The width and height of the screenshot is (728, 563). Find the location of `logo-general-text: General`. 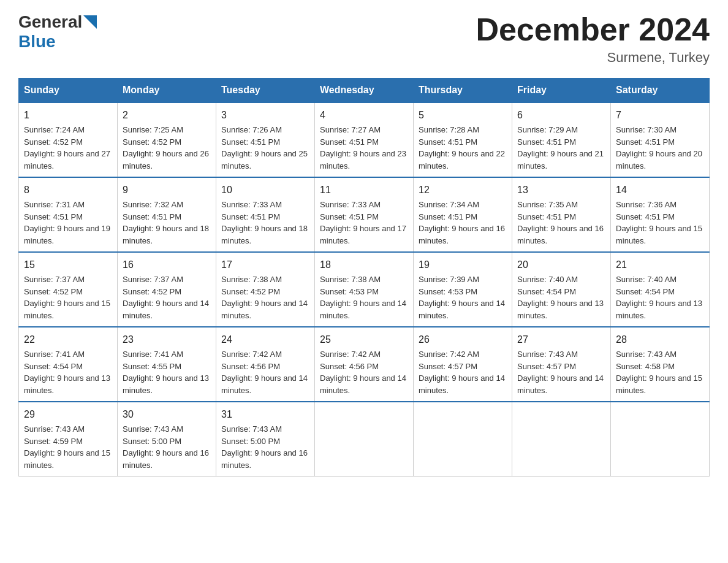

logo-general-text: General is located at coordinates (50, 22).